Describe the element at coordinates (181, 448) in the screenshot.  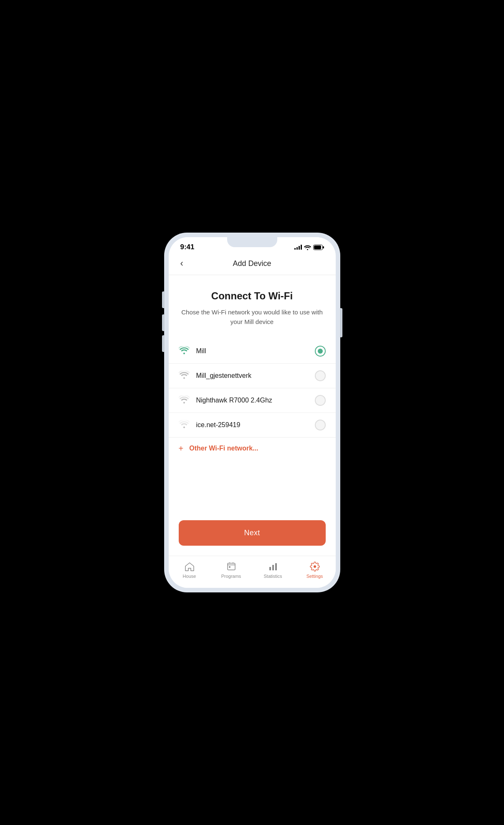
I see `add-network-icon: +` at that location.